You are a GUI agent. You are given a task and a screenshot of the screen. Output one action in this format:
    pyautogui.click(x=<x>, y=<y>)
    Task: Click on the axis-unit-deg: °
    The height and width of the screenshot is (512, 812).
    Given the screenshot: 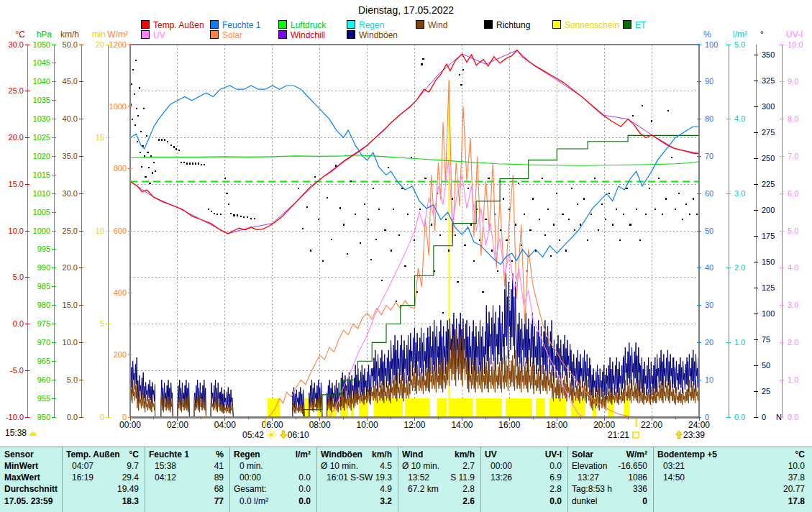 What is the action you would take?
    pyautogui.click(x=762, y=35)
    